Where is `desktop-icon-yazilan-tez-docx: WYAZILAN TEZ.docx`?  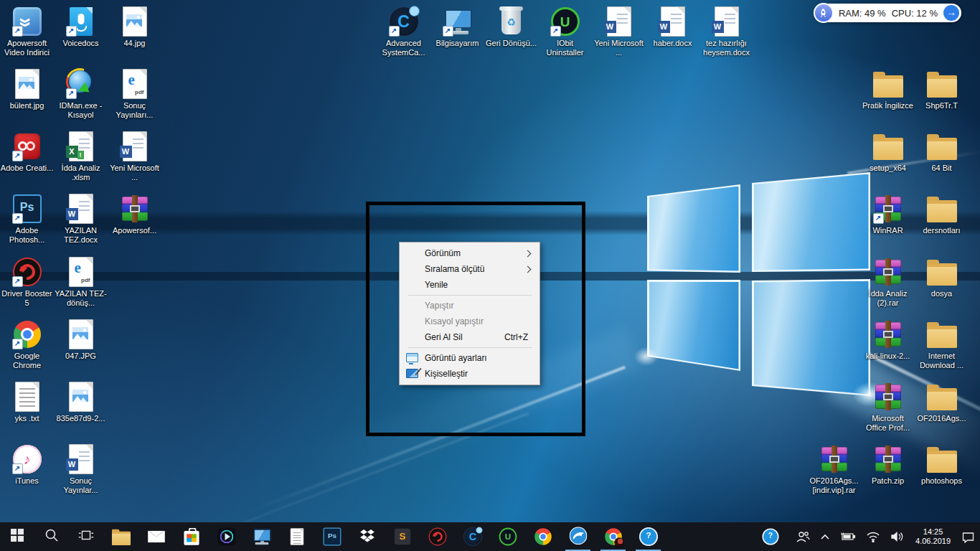 desktop-icon-yazilan-tez-docx: WYAZILAN TEZ.docx is located at coordinates (80, 218).